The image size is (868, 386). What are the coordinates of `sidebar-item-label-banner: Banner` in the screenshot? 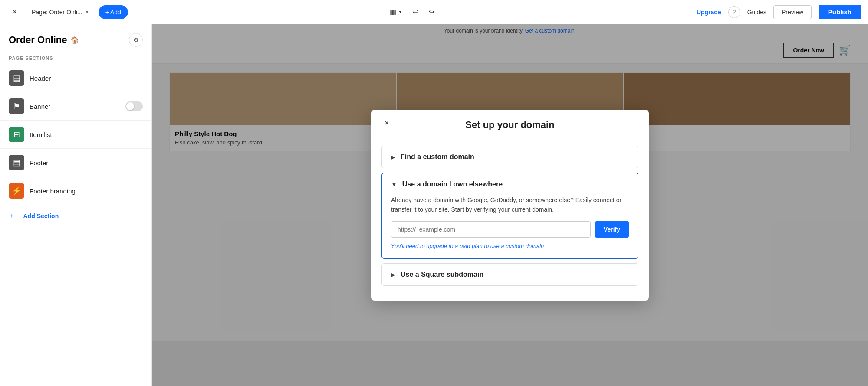 It's located at (75, 107).